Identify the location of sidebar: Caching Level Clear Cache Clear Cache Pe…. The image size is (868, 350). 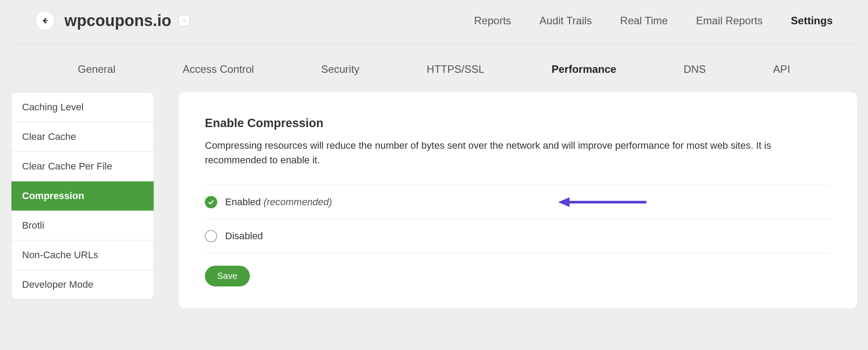
(83, 196).